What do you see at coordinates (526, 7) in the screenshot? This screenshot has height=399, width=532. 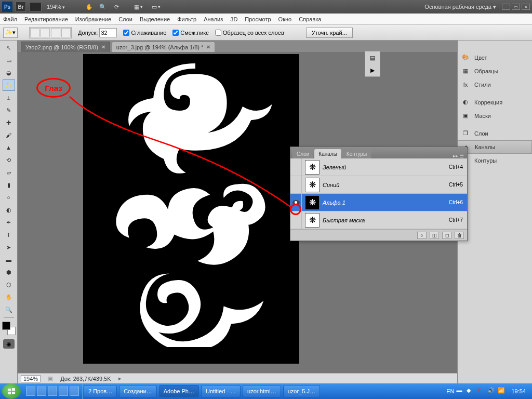 I see `close-window-button: ✕` at bounding box center [526, 7].